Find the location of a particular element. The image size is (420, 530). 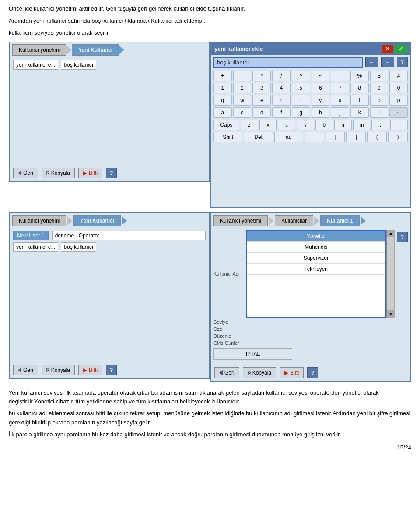

btn-help-level: ? is located at coordinates (402, 237).